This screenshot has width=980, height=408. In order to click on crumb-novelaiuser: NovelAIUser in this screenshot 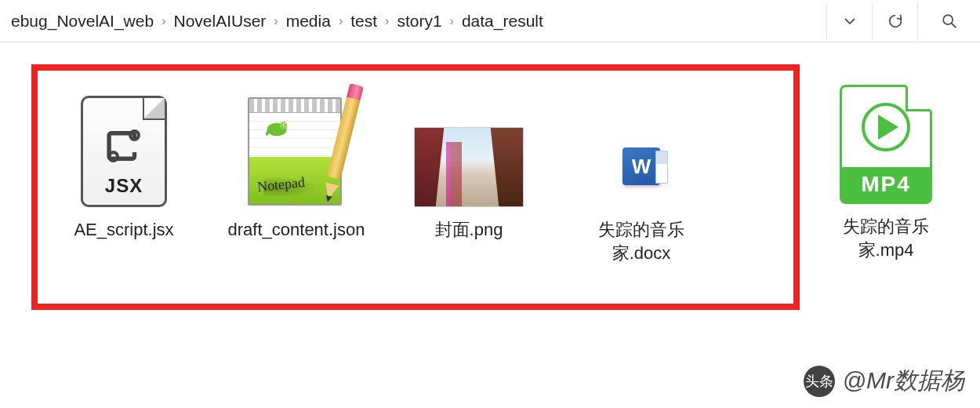, I will do `click(220, 21)`.